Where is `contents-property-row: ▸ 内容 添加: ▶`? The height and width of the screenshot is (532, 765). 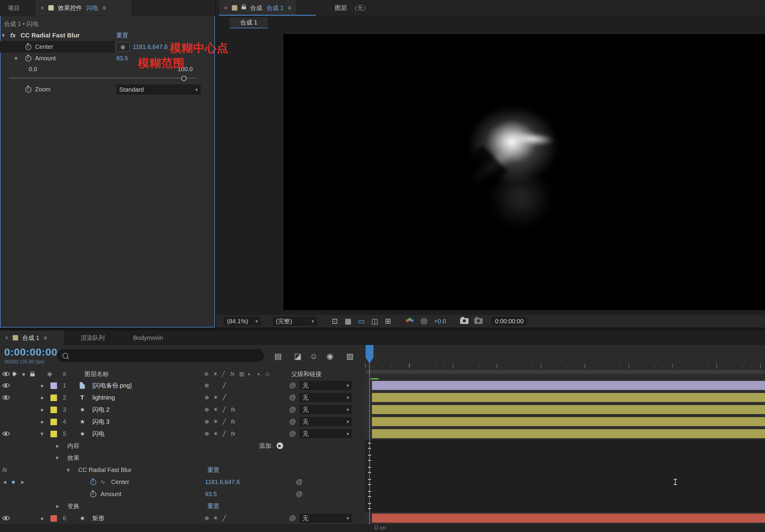 contents-property-row: ▸ 内容 添加: ▶ is located at coordinates (183, 446).